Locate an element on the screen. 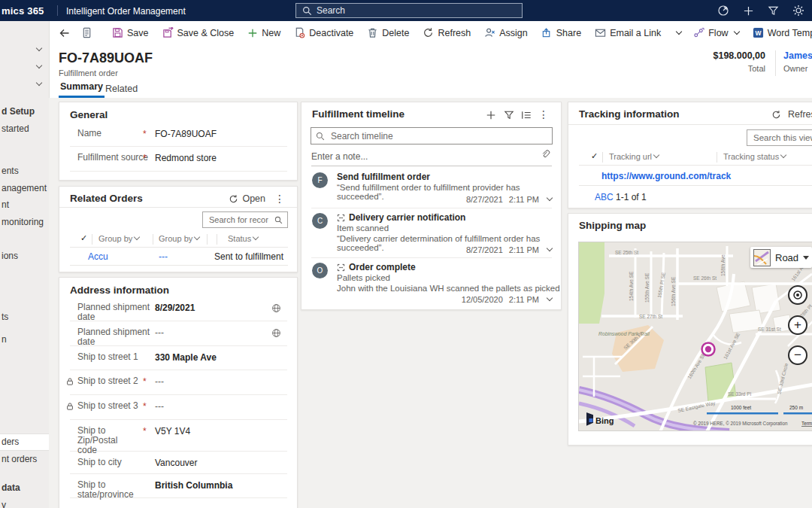  field-row: Ship to street 3 * --- is located at coordinates (179, 407).